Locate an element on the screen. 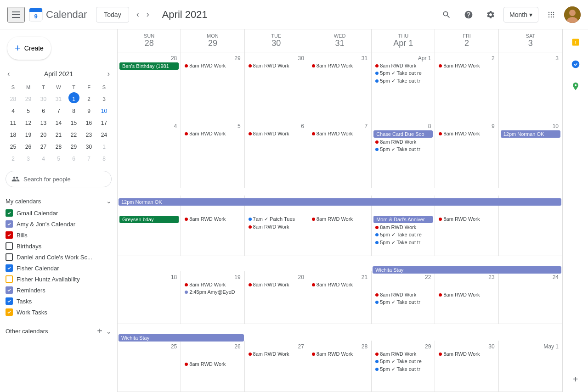 The height and width of the screenshot is (392, 588). event-apr1-takeout1: 5pm ✓ Take out re is located at coordinates (403, 73).